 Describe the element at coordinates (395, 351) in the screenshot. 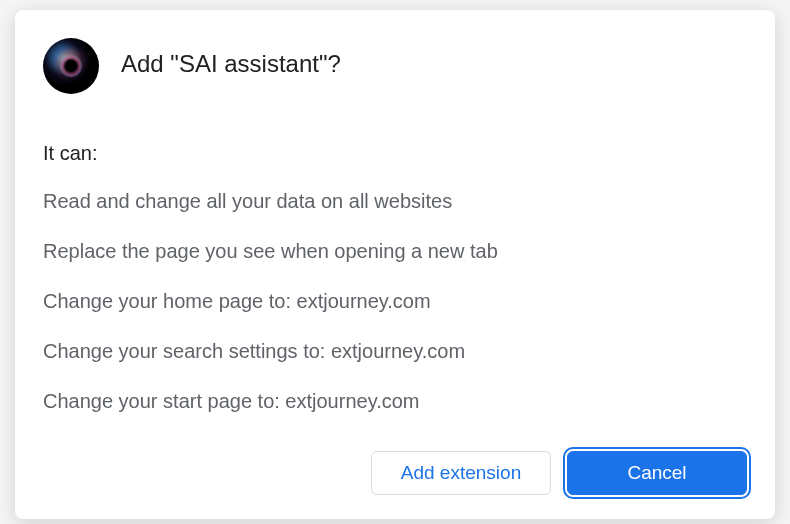

I see `permission-item: Change your search settings to: extjourn…` at that location.